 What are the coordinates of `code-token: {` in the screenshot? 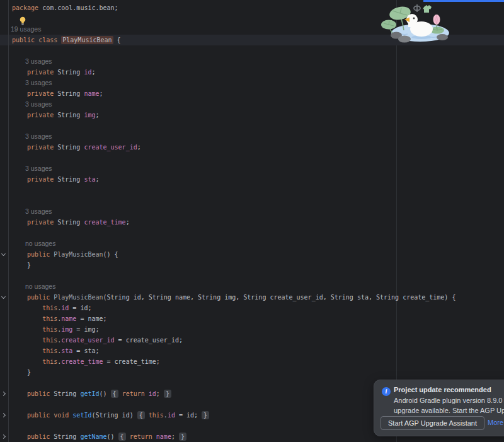 It's located at (122, 436).